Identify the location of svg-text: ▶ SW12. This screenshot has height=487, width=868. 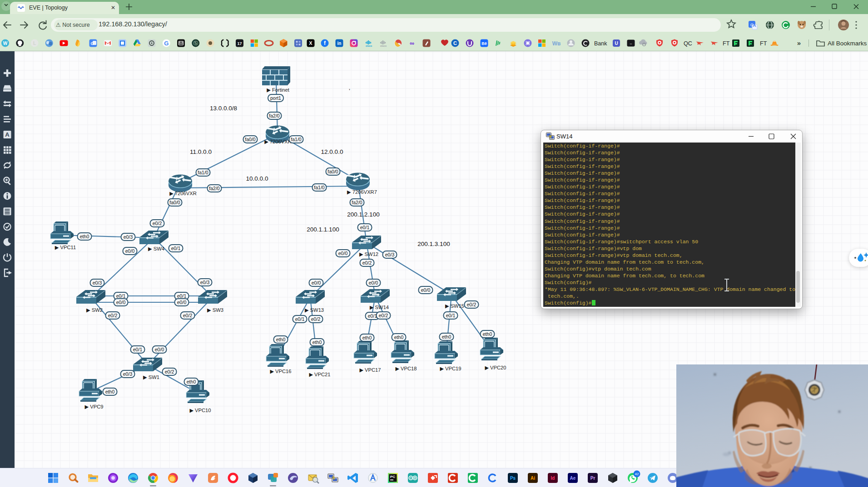
(369, 254).